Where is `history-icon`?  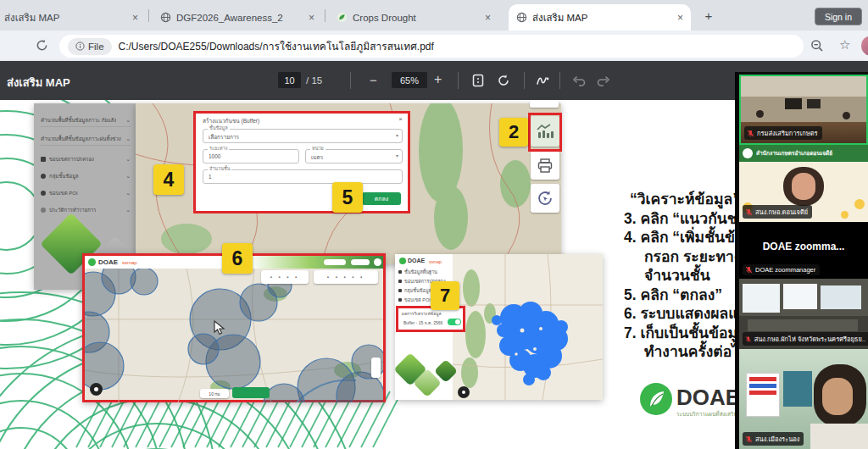 history-icon is located at coordinates (43, 210).